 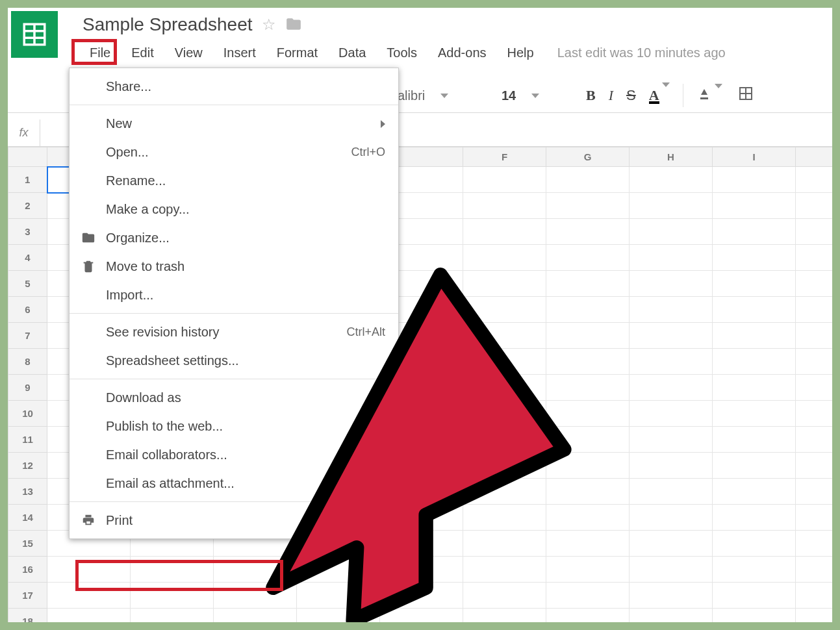 I want to click on menu-item-rename: Rename..., so click(x=234, y=181).